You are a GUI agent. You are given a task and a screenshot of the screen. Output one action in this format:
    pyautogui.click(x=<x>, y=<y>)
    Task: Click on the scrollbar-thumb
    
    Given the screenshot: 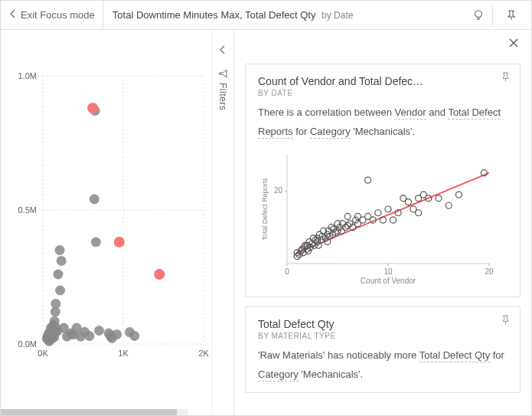 What is the action you would take?
    pyautogui.click(x=89, y=412)
    